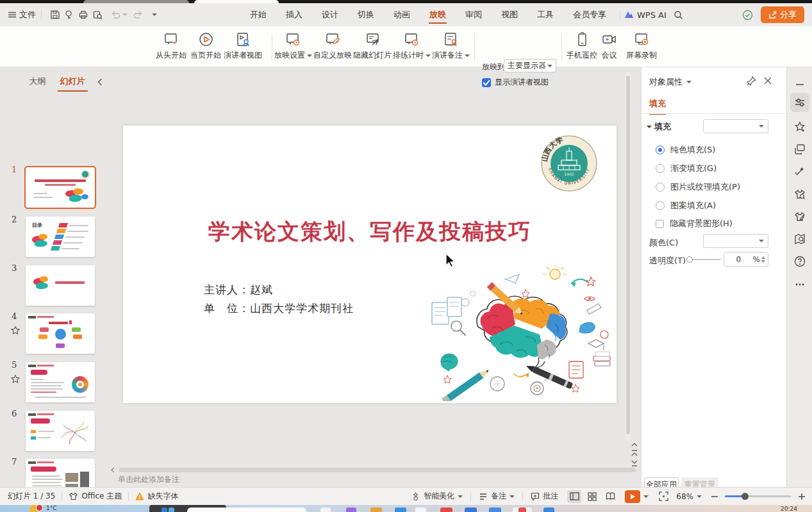 Image resolution: width=812 pixels, height=512 pixels. Describe the element at coordinates (686, 206) in the screenshot. I see `fill-option-pattern: 图案填充(A)` at that location.